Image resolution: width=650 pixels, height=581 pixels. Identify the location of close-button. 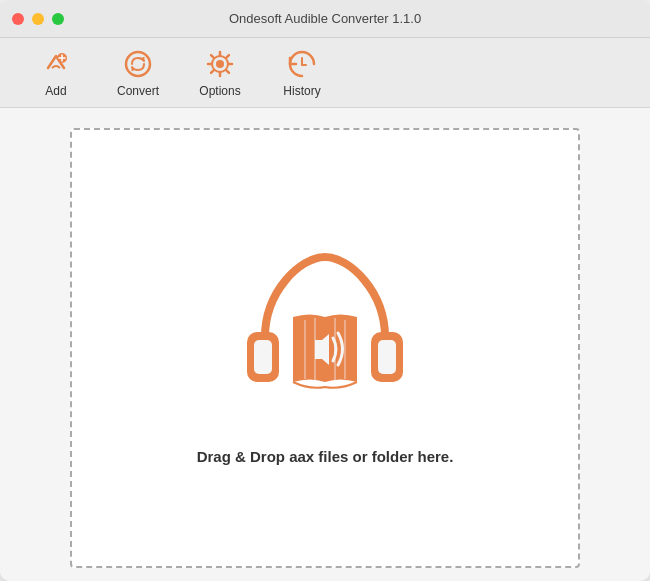
(18, 19).